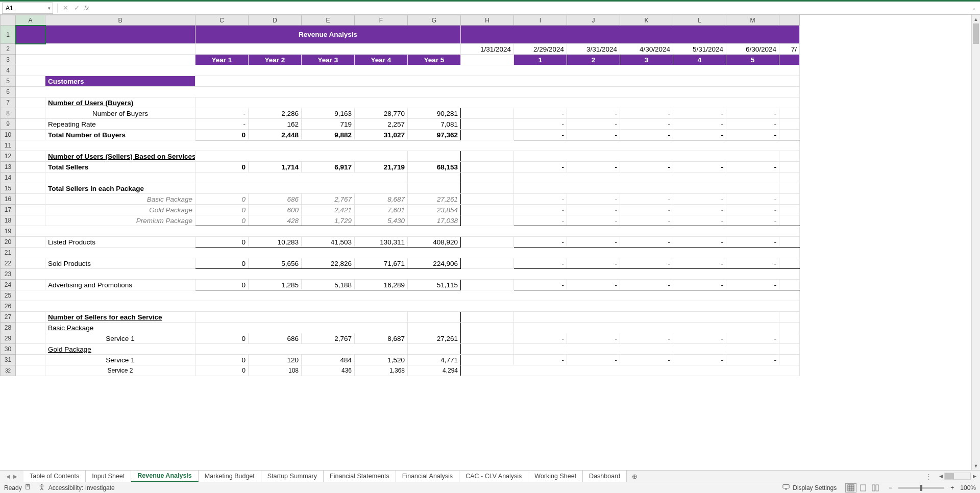  I want to click on row-header: 32, so click(8, 371).